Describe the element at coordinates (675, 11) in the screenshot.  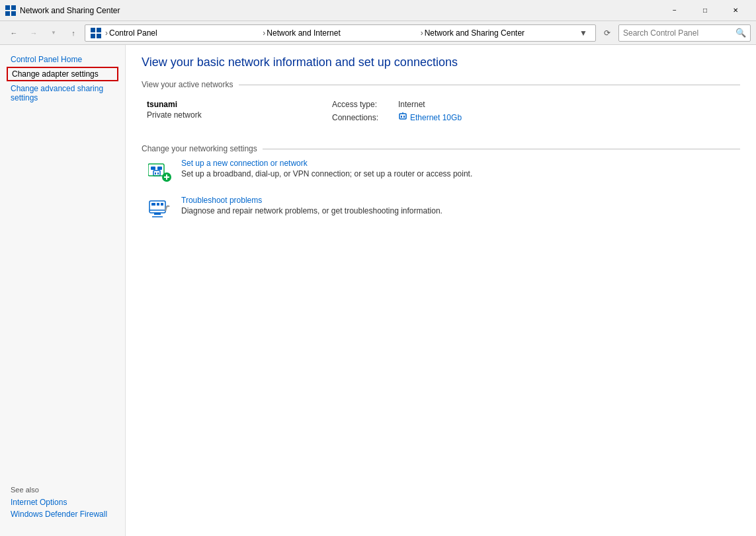
I see `minimize-button: −` at that location.